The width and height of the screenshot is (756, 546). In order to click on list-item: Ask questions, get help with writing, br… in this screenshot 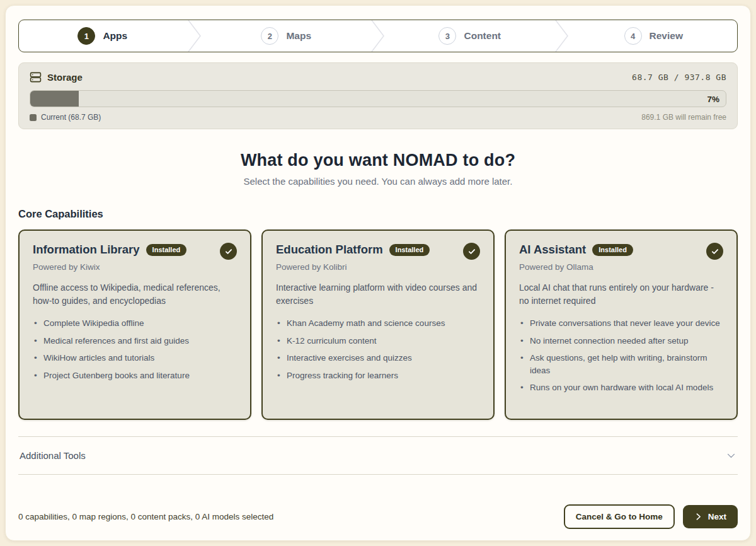, I will do `click(621, 364)`.